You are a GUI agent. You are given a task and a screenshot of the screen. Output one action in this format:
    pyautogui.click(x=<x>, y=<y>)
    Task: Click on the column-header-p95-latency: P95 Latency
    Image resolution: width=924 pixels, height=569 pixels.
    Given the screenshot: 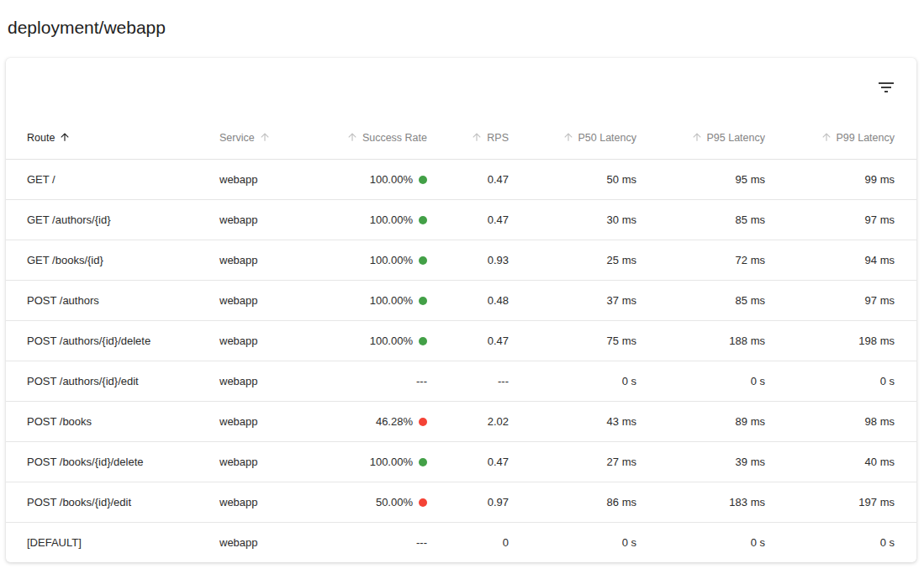 What is the action you would take?
    pyautogui.click(x=701, y=139)
    